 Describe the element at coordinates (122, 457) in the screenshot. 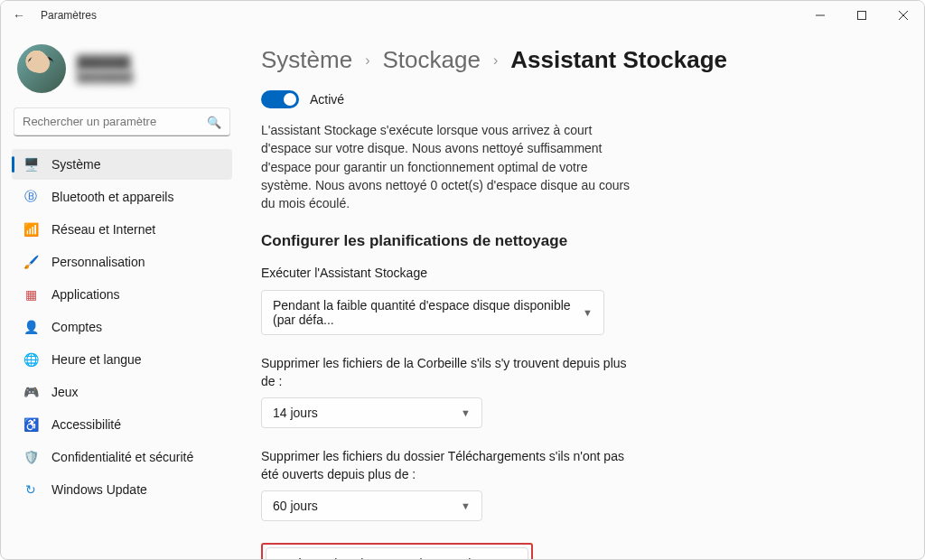

I see `sidebar-item-privacy: 🛡️ Confidentialité et sécurité` at that location.